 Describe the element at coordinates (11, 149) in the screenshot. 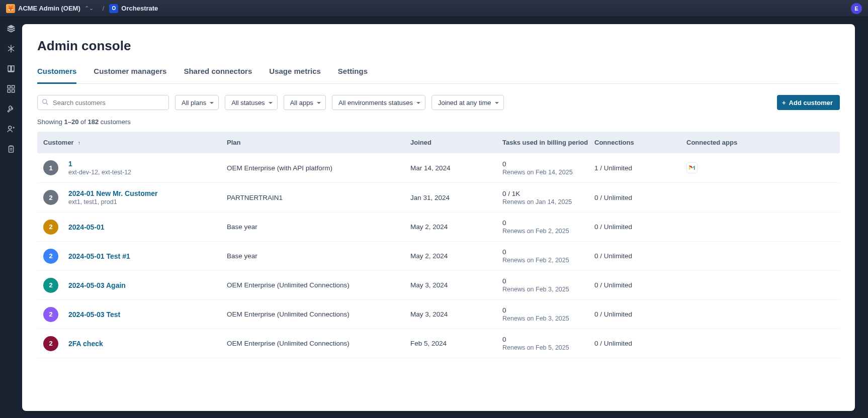

I see `clipboard-icon` at that location.